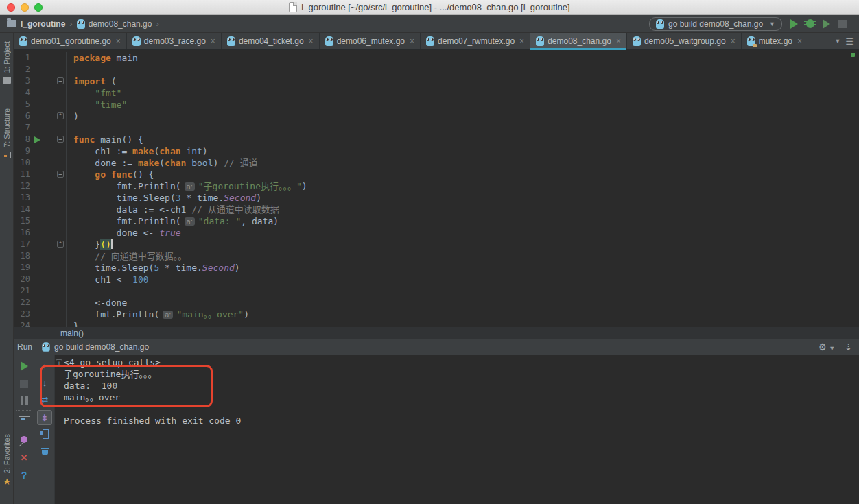 The width and height of the screenshot is (859, 504). Describe the element at coordinates (45, 418) in the screenshot. I see `scroll-to-end-icon: ⇟` at that location.